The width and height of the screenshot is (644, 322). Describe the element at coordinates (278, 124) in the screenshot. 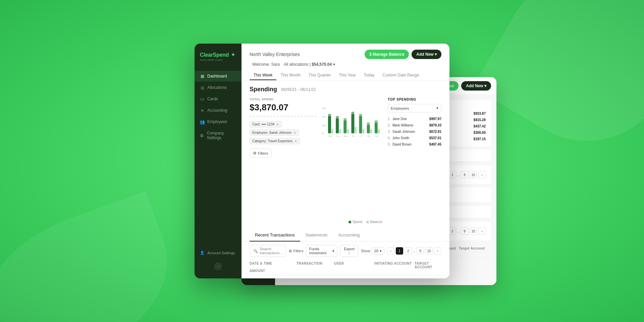

I see `filter-card-remove: ✕` at that location.